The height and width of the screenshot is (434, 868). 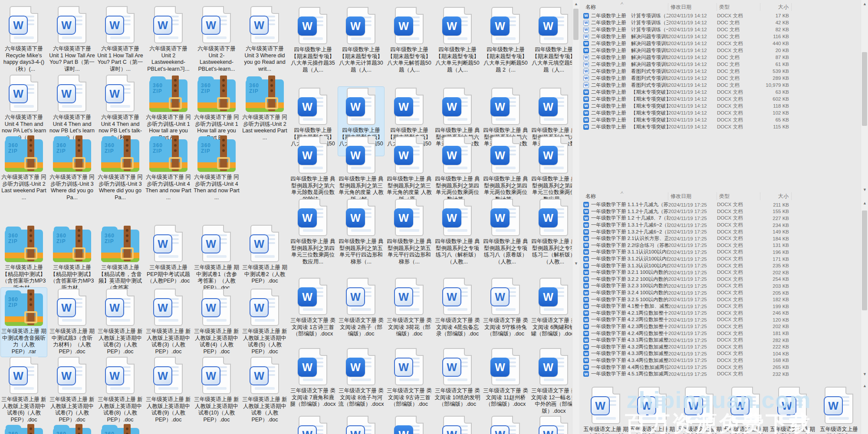 What do you see at coordinates (120, 391) in the screenshot?
I see `file-tile: W三年级英语上册 新人教版上英语期中试卷(8)（人教PEP）.doc` at bounding box center [120, 391].